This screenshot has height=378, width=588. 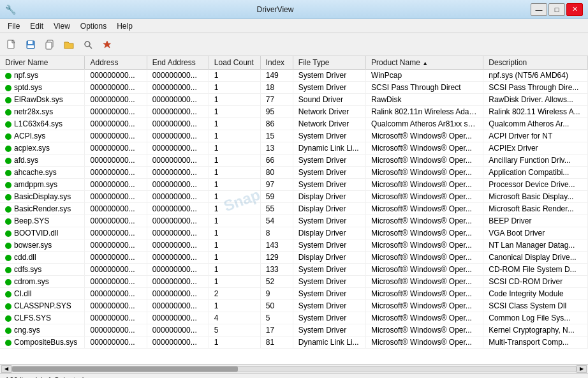 I want to click on table-header-row: Driver Name Address End Address Load Cou…, so click(x=294, y=63).